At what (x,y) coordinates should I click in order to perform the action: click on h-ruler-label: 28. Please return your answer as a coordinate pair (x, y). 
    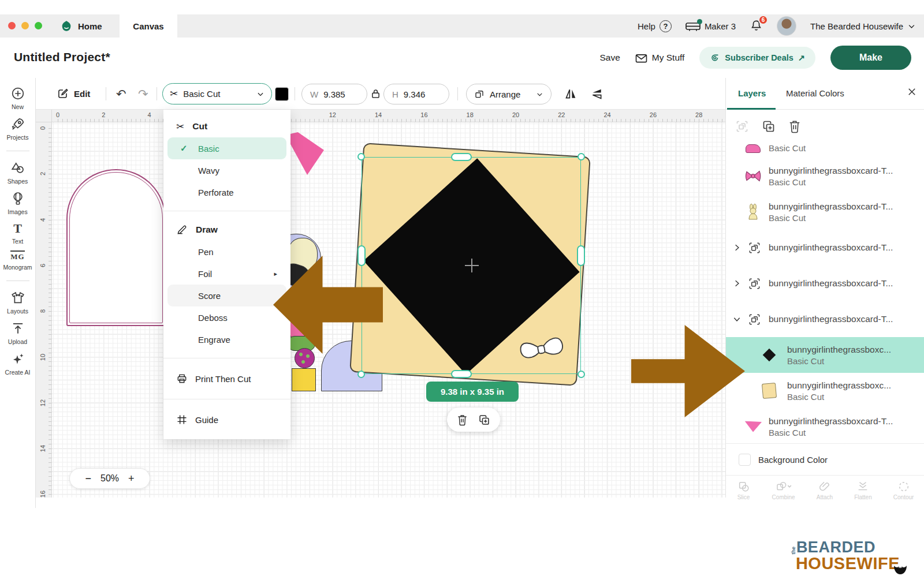
    Looking at the image, I should click on (699, 115).